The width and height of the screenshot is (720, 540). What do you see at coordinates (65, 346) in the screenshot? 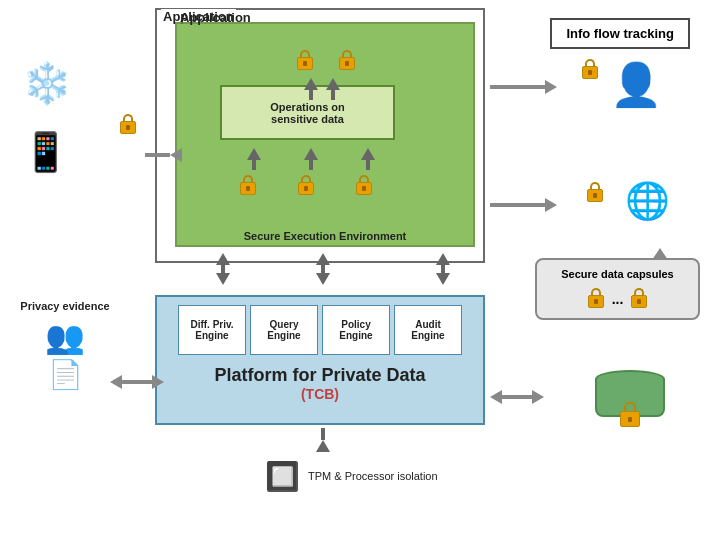
I see `privacy-section: Privacy evidence 👥 📄` at bounding box center [65, 346].